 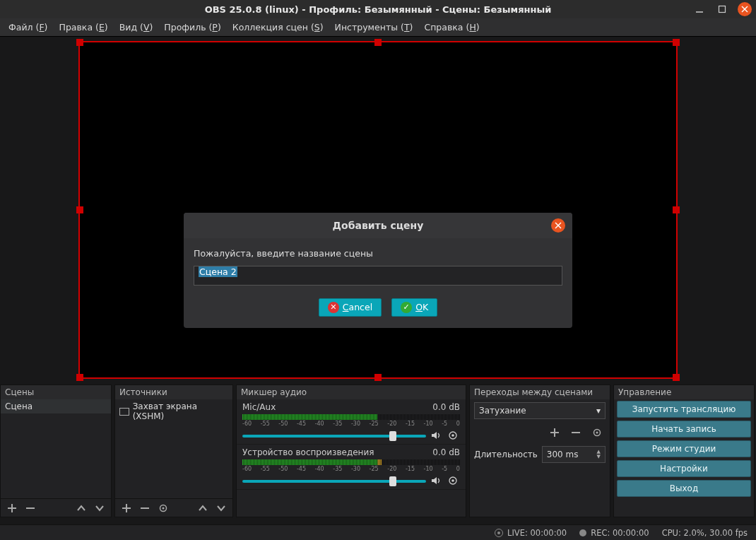 I want to click on scene-name-input: Сцена 2, so click(x=378, y=276).